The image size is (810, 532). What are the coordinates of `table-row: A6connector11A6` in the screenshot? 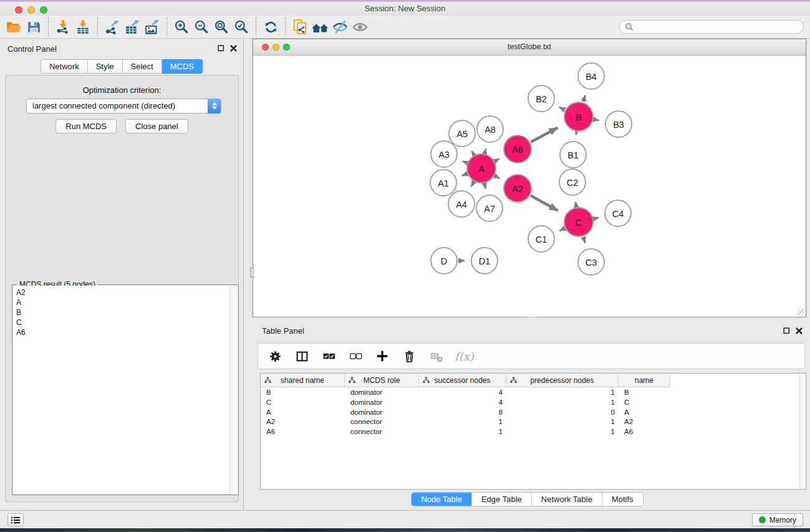 It's located at (530, 432).